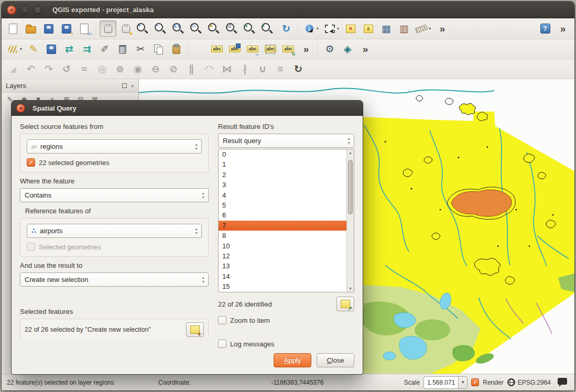 This screenshot has width=576, height=392. Describe the element at coordinates (70, 86) in the screenshot. I see `layers-panel-header: Layers ×` at that location.